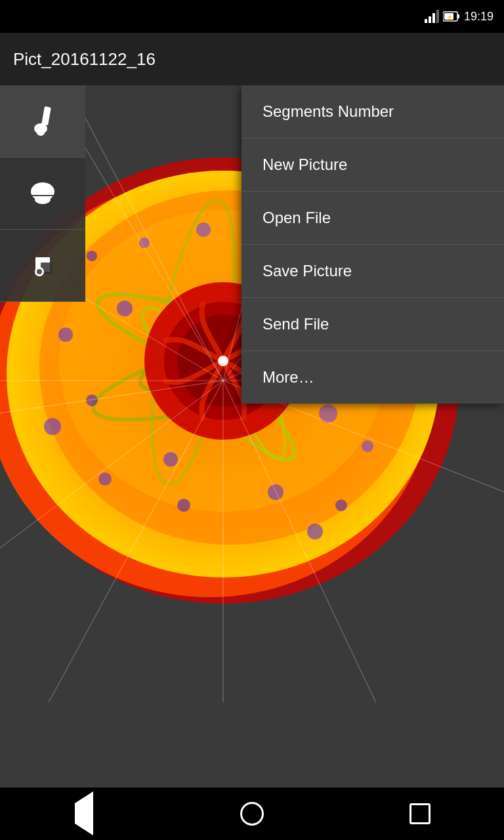 The image size is (504, 840). I want to click on battery-icon: ⚡, so click(452, 16).